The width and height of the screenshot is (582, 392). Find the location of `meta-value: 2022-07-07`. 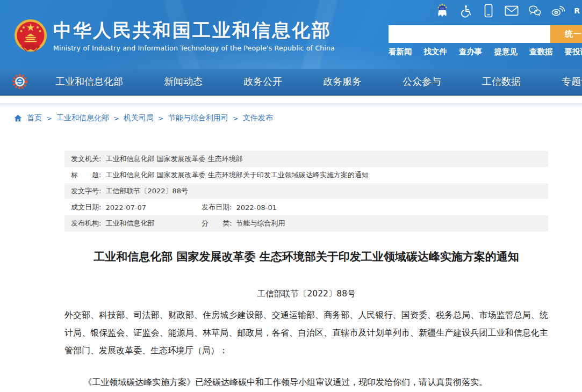

meta-value: 2022-07-07 is located at coordinates (126, 207).